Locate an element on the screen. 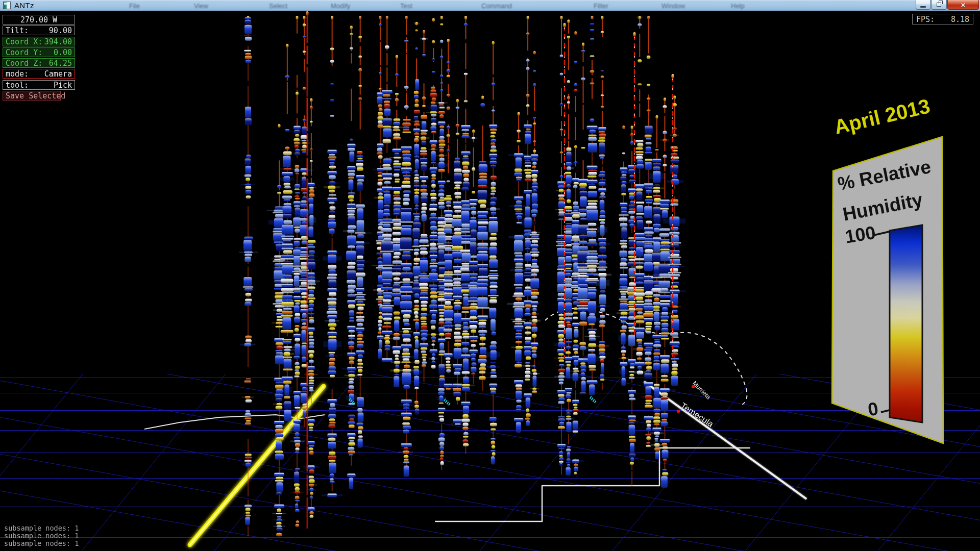 Image resolution: width=980 pixels, height=551 pixels. menu-item-filter: Filter is located at coordinates (601, 6).